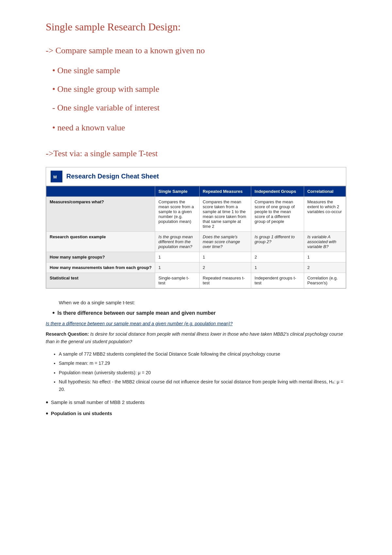 The height and width of the screenshot is (555, 392). Describe the element at coordinates (278, 257) in the screenshot. I see `cell-3-independent: 2` at that location.